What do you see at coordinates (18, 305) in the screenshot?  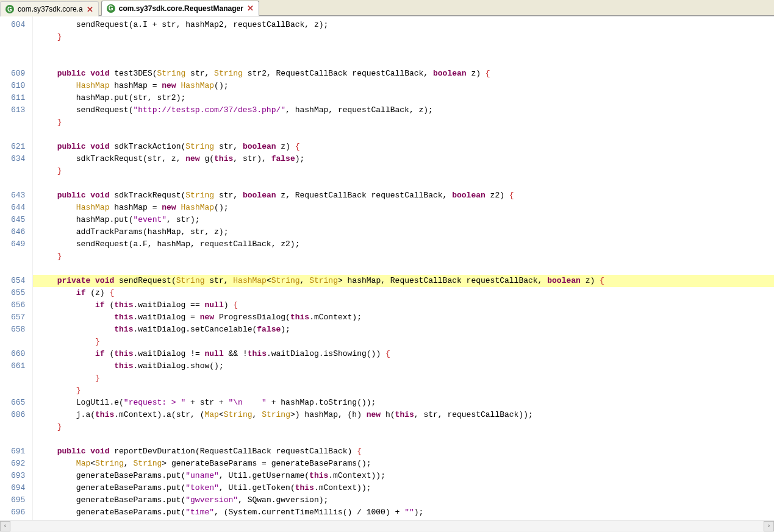 I see `line-number: 656` at bounding box center [18, 305].